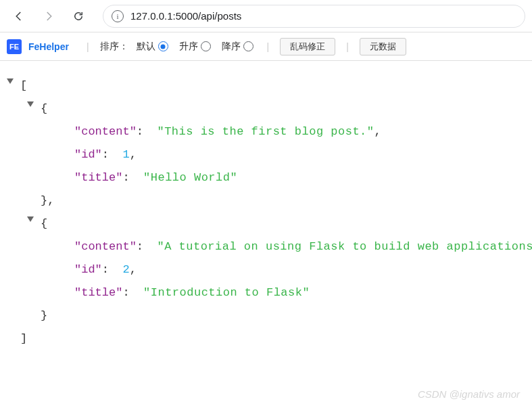 This screenshot has width=532, height=412. I want to click on json-object-close: }, so click(269, 316).